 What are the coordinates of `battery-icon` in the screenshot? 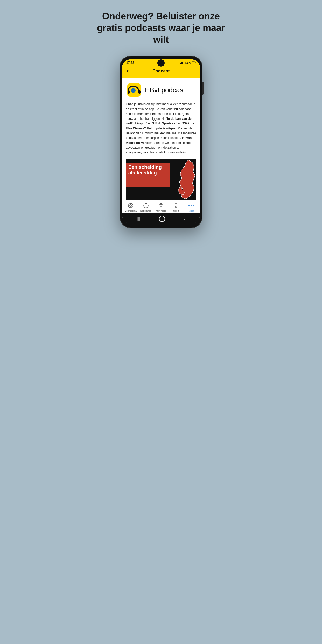 It's located at (194, 63).